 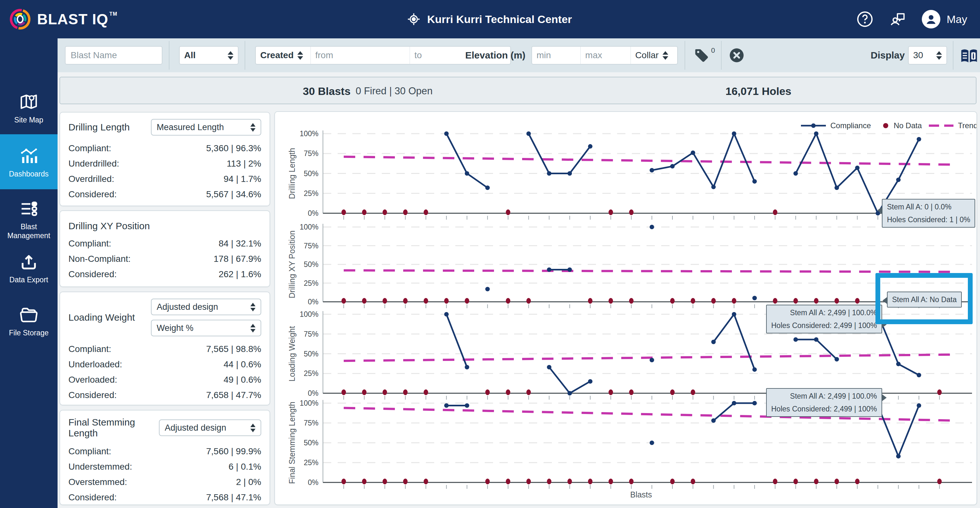 I want to click on svg-text: Loading Weight, so click(x=292, y=354).